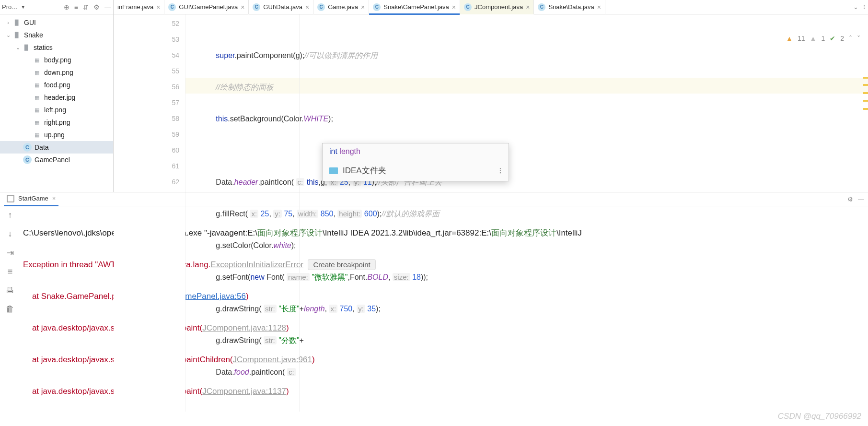  Describe the element at coordinates (57, 72) in the screenshot. I see `tree-file: ▦down.png` at that location.